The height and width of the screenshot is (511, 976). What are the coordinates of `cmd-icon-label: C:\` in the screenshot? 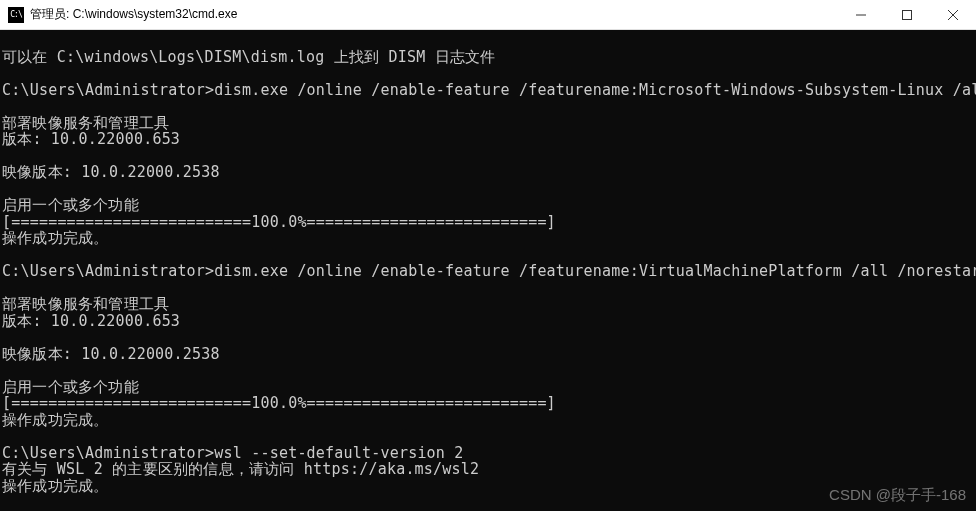 It's located at (16, 14).